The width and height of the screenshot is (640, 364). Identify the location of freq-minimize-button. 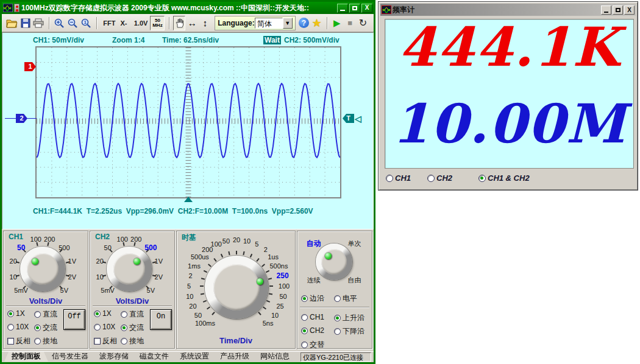
(606, 10).